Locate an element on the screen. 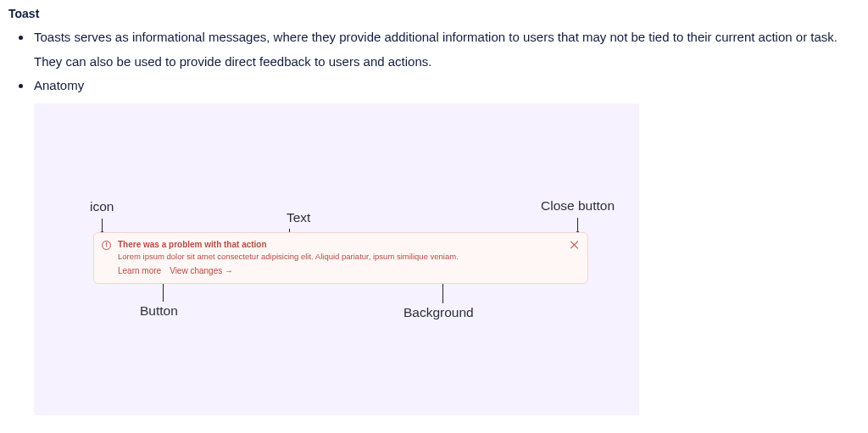  bullet-item: Toasts serves as informational messages,… is located at coordinates (446, 49).